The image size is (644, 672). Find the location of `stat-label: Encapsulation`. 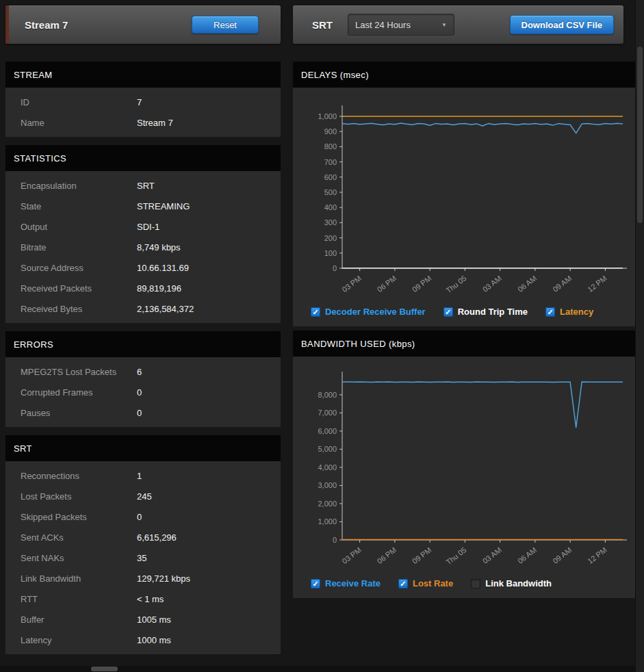

stat-label: Encapsulation is located at coordinates (79, 186).